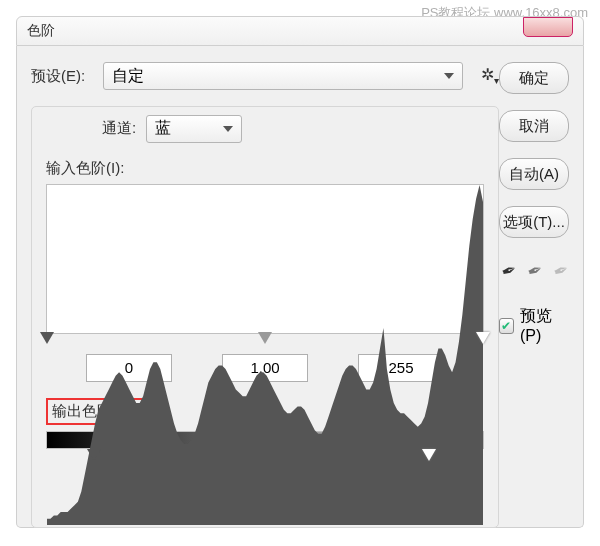 Image resolution: width=600 pixels, height=546 pixels. What do you see at coordinates (508, 271) in the screenshot?
I see `black-point-eyedropper: ✒` at bounding box center [508, 271].